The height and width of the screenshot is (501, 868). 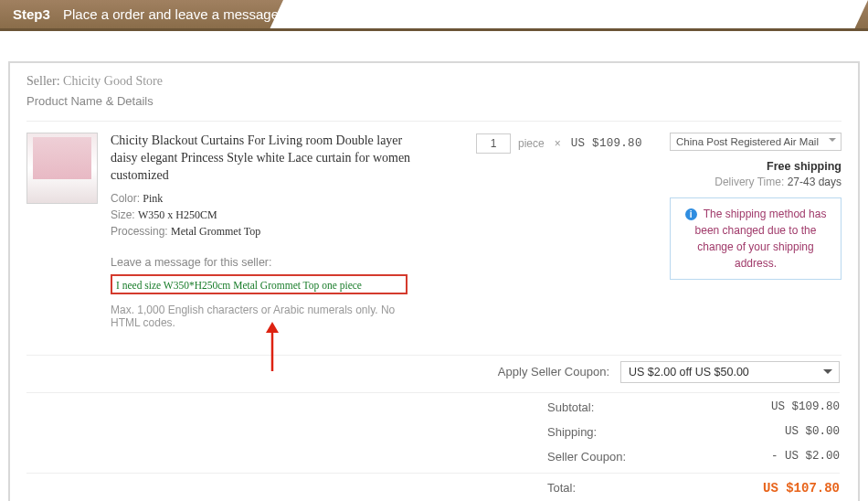 What do you see at coordinates (433, 432) in the screenshot?
I see `shipping-row: Shipping: US $0.00` at bounding box center [433, 432].